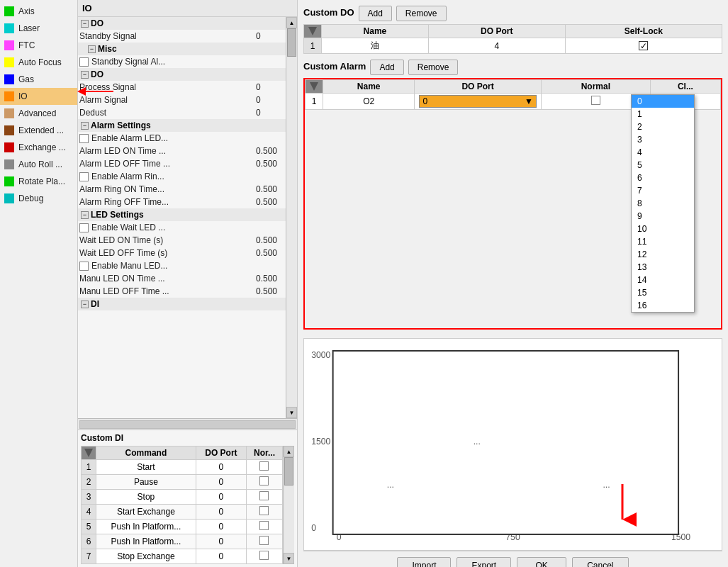 Image resolution: width=728 pixels, height=567 pixels. Describe the element at coordinates (663, 229) in the screenshot. I see `dropdown-option-10: 10` at that location.